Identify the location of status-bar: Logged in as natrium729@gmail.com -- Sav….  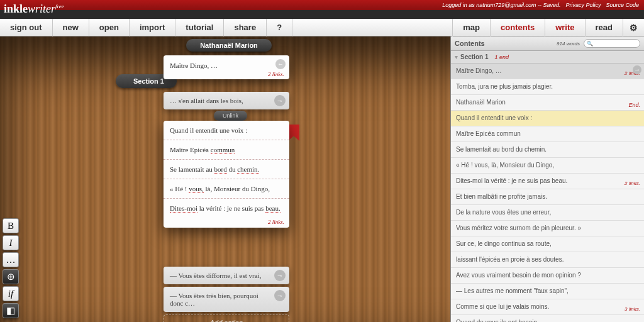
(322, 5).